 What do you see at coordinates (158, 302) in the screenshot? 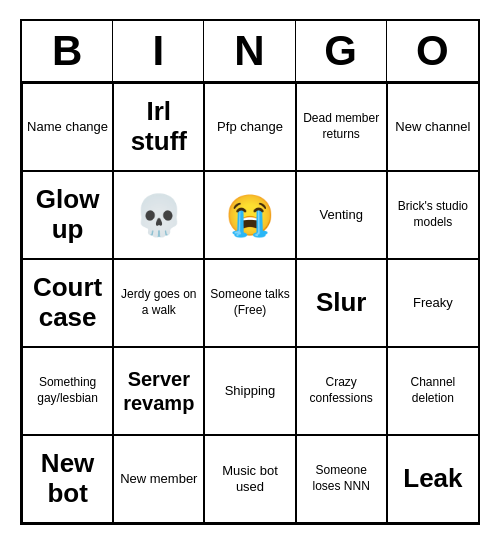
I see `bingo-cell-text: Jerdy goes on a walk` at bounding box center [158, 302].